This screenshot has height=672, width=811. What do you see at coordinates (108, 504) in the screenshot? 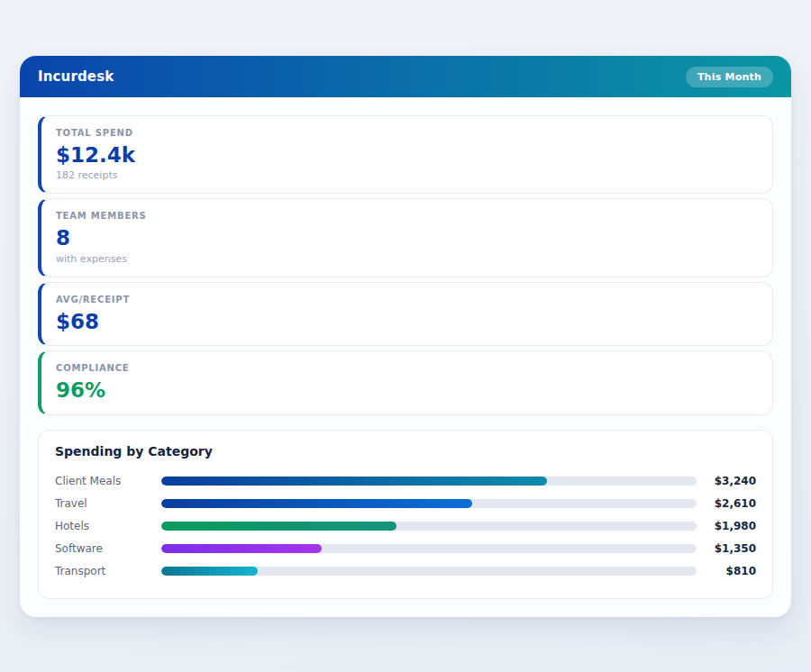
I see `bar-label: Travel` at bounding box center [108, 504].